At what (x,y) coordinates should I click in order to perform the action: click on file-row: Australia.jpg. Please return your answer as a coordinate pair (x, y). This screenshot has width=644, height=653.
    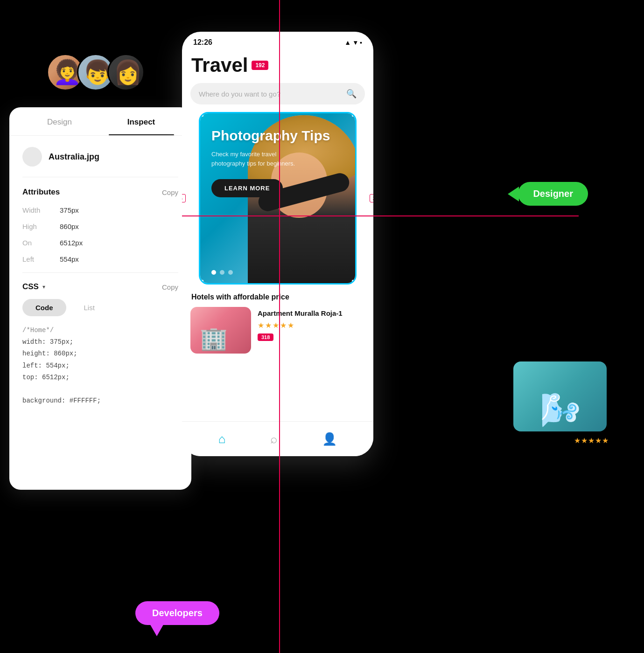
    Looking at the image, I should click on (100, 162).